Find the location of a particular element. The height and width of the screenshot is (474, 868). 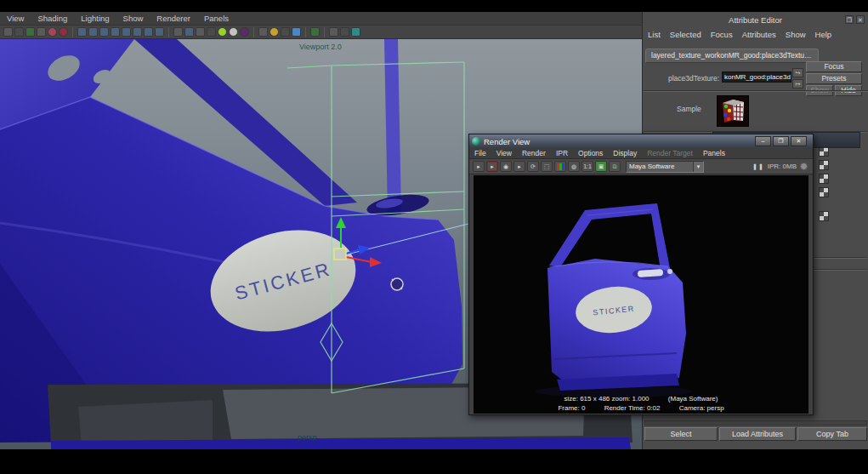

xray-icon is located at coordinates (274, 32).